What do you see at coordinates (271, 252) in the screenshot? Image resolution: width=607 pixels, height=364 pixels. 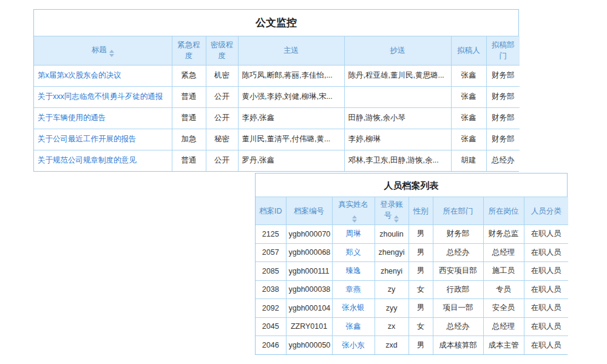 I see `archive-id-cell: 2057` at bounding box center [271, 252].